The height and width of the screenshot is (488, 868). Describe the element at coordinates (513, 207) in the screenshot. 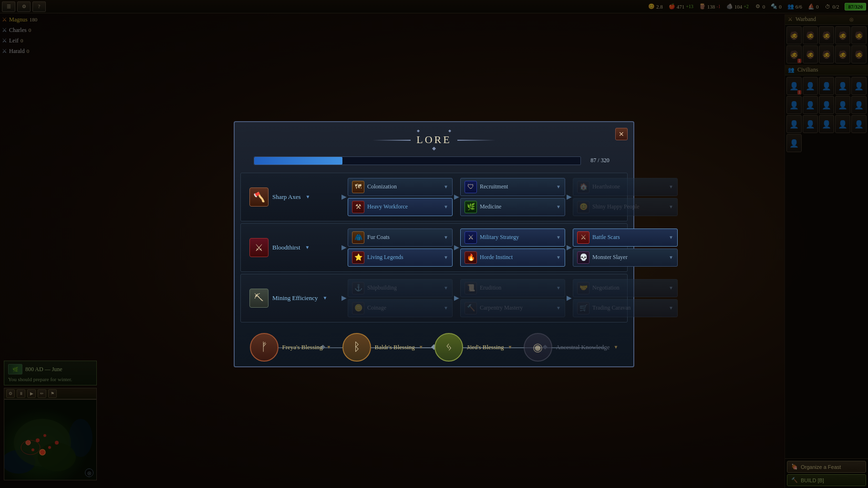

I see `medicine-skill: 🌿 Medicine ▼` at that location.